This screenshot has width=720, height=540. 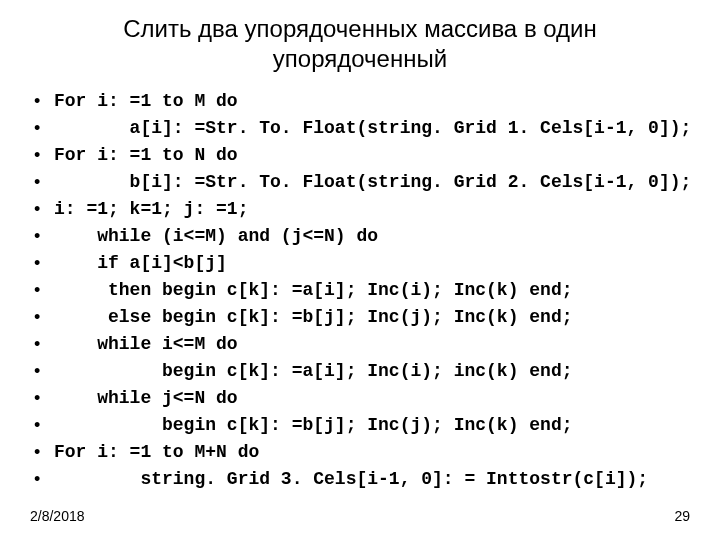 I want to click on code-text: else begin c[k]: =b[j]; Inc(j); Inc(k) e…, so click(x=313, y=318).